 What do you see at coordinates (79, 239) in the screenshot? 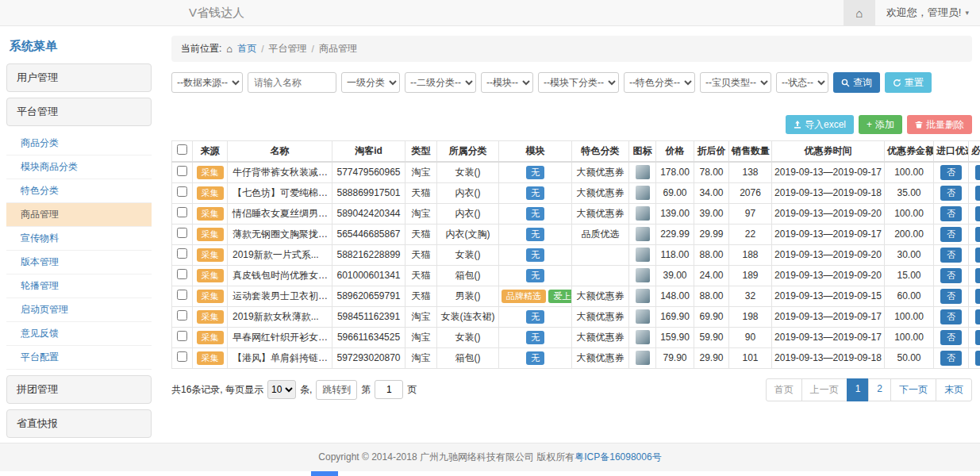
I see `sidebar-item-promo-material: 宣传物料` at bounding box center [79, 239].